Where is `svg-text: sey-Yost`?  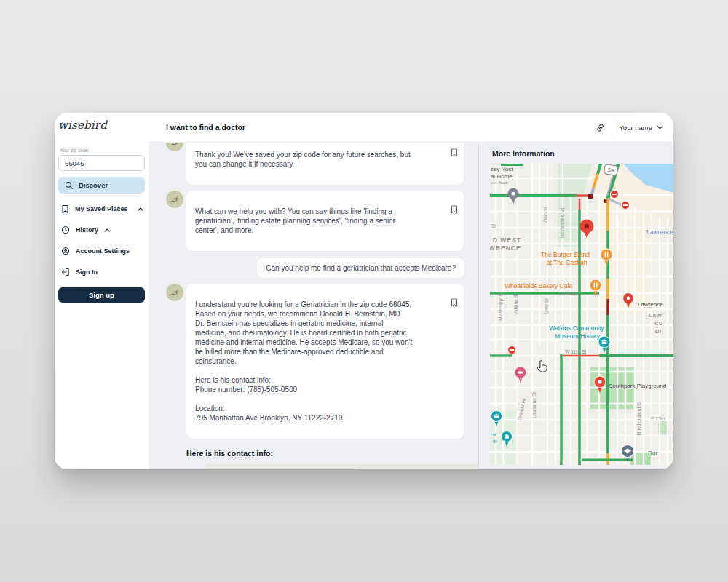
svg-text: sey-Yost is located at coordinates (502, 169).